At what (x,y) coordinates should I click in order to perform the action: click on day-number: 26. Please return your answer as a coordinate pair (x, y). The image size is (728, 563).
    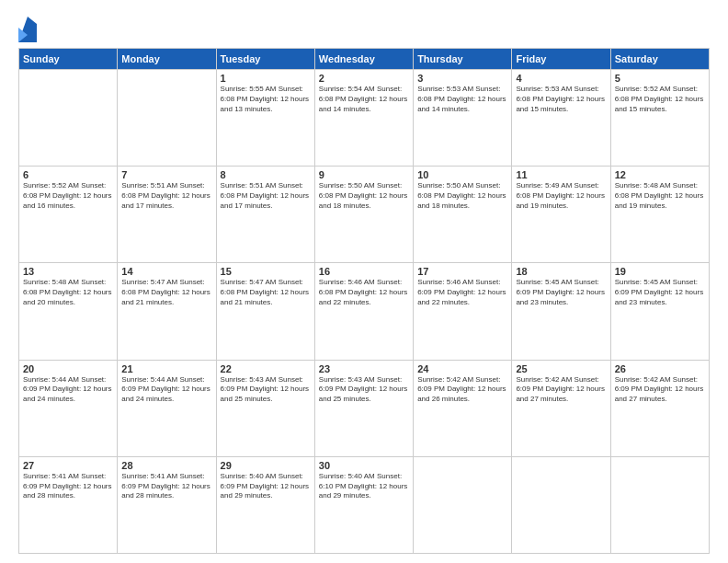
    Looking at the image, I should click on (660, 369).